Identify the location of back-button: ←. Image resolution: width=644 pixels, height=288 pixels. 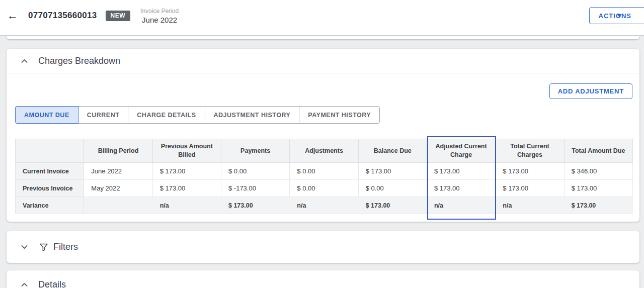
(15, 16).